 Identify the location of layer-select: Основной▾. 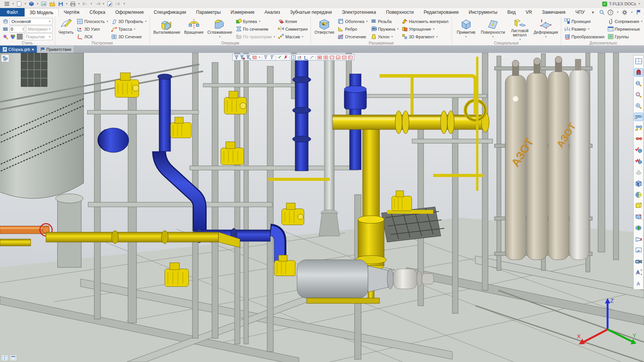
(31, 21).